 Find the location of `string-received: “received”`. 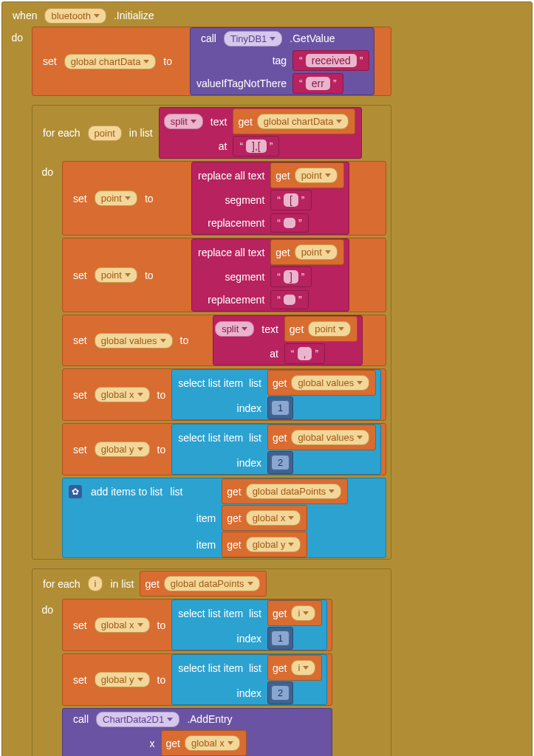

string-received: “received” is located at coordinates (331, 61).